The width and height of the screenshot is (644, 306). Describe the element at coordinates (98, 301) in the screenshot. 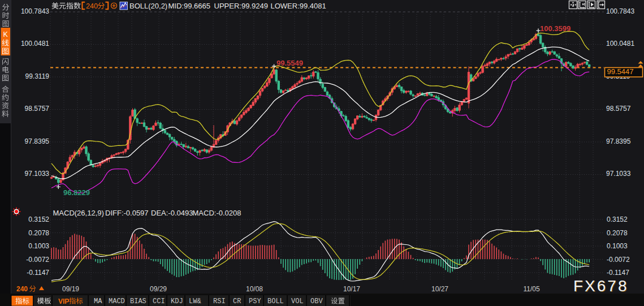

I see `svg-text: MA` at that location.